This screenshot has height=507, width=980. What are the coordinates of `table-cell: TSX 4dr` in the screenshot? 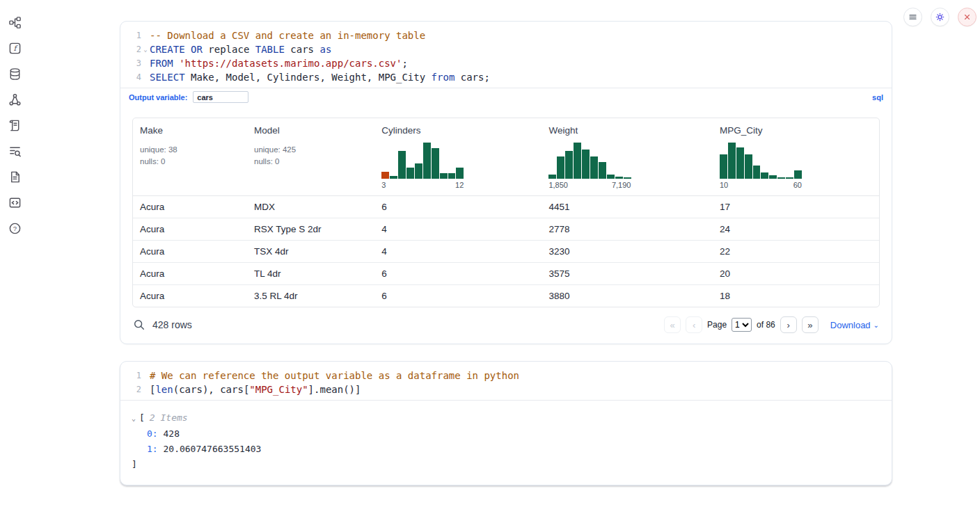 It's located at (310, 252).